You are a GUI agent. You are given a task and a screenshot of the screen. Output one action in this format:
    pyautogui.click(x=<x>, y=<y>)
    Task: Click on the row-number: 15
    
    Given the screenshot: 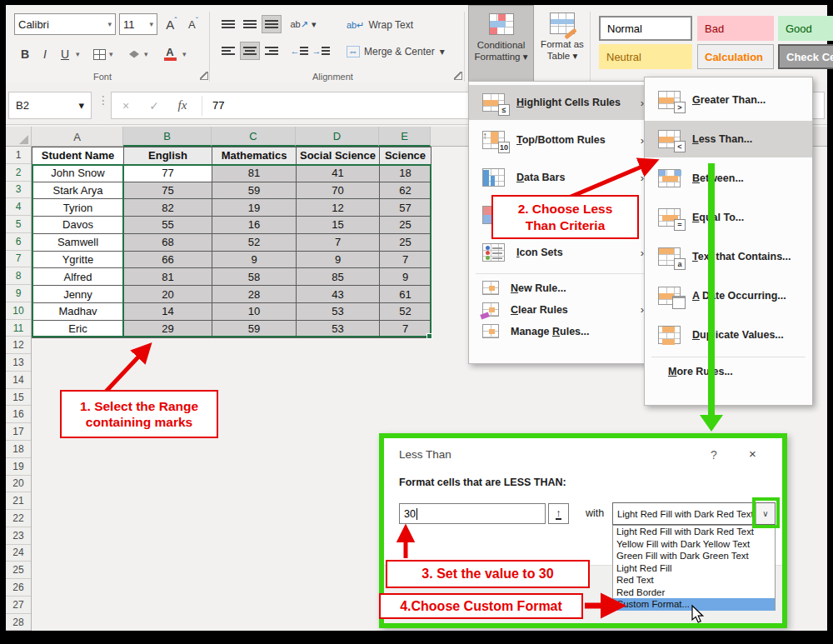 What is the action you would take?
    pyautogui.click(x=18, y=398)
    